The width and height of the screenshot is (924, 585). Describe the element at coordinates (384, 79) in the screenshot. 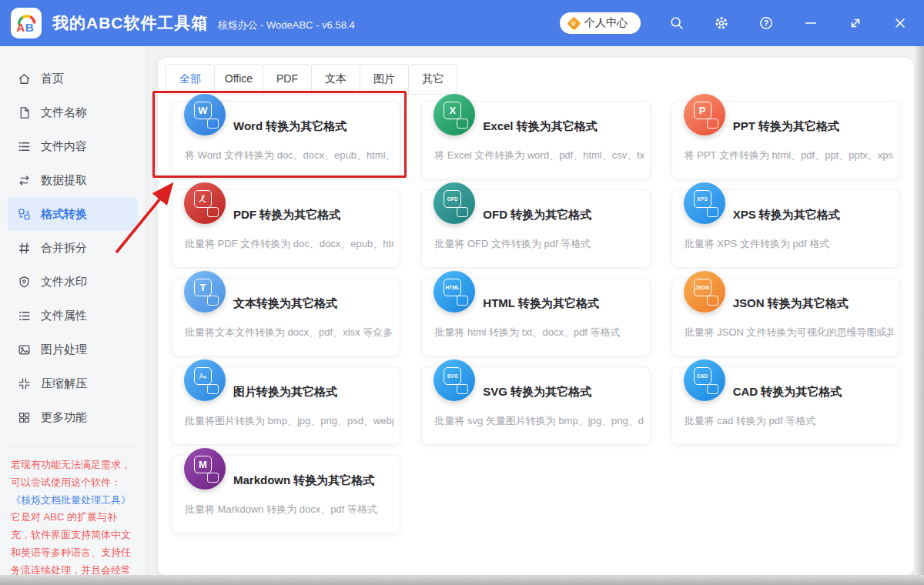

I see `tab-image: 图片` at that location.